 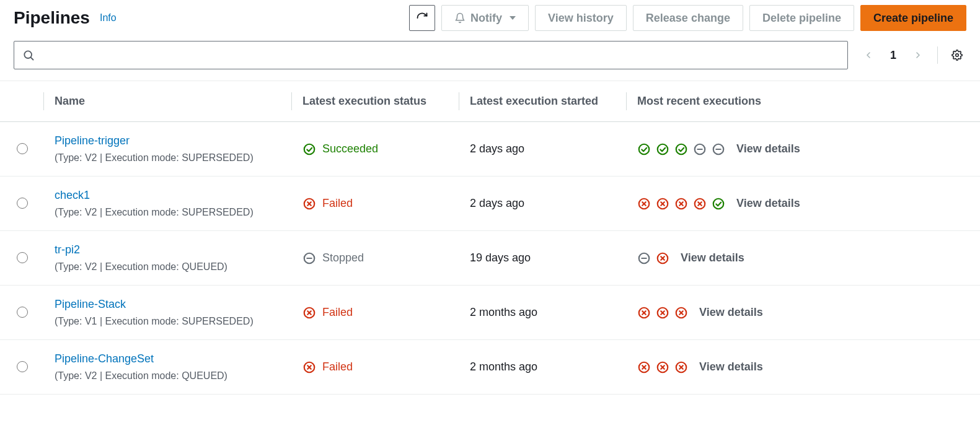 I want to click on row-name-cell: tr-pi2(Type: V2 | Execution mode: QUEUED…, so click(x=167, y=258).